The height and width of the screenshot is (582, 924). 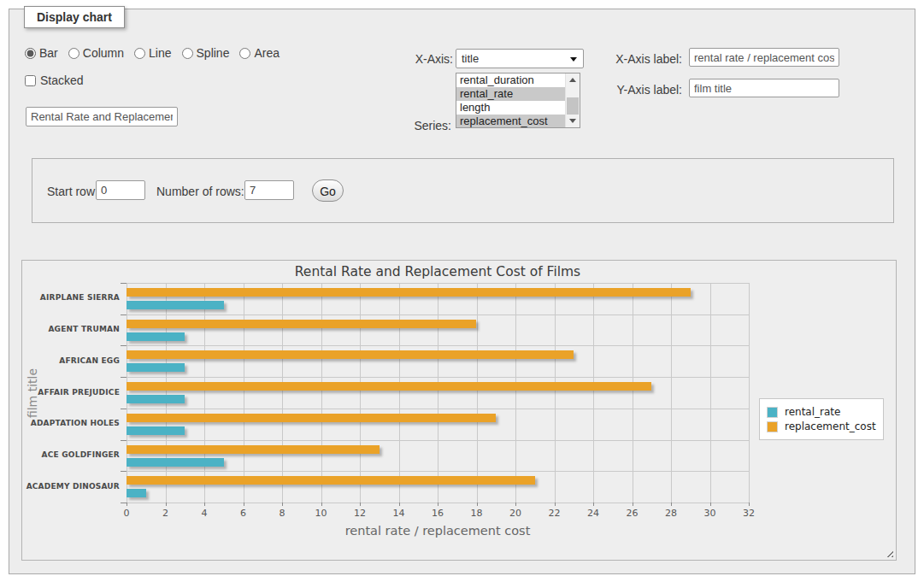 What do you see at coordinates (188, 53) in the screenshot?
I see `chart-type-radio-spline` at bounding box center [188, 53].